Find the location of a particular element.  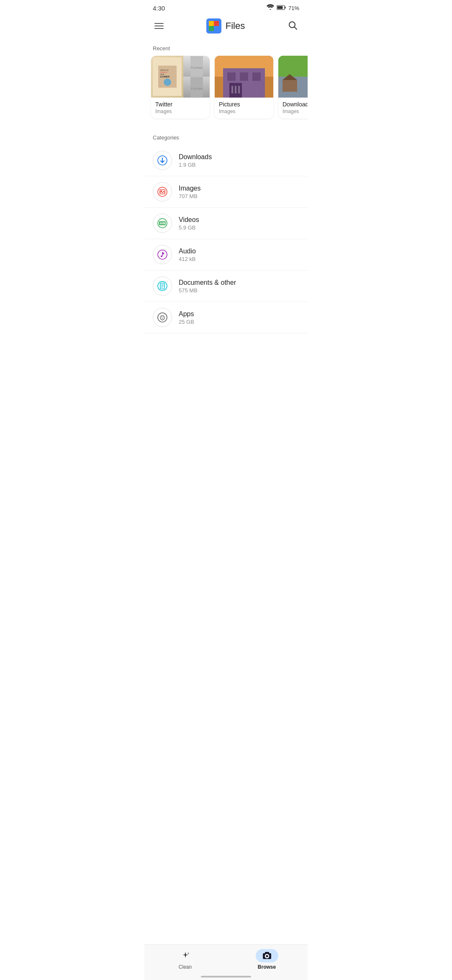

category-documents: Documents & other 575 MB is located at coordinates (226, 286).